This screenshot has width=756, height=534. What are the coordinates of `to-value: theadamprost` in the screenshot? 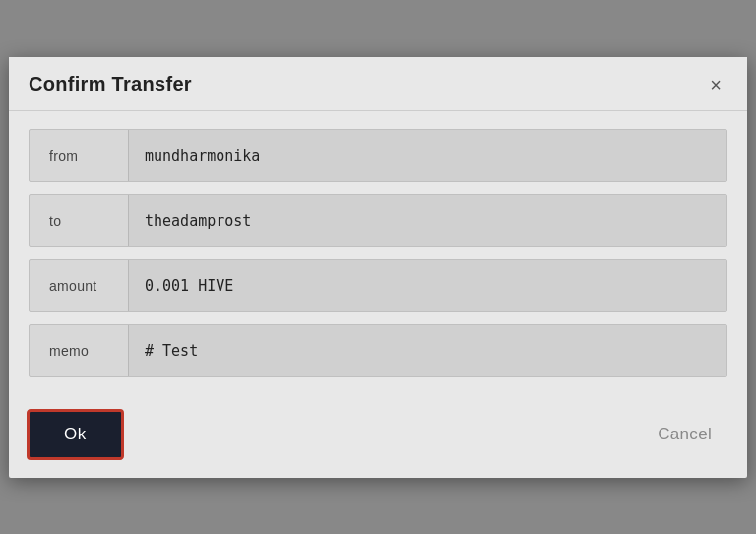 It's located at (427, 221).